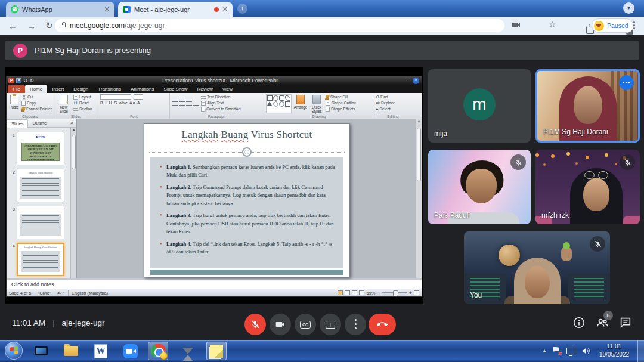  What do you see at coordinates (41, 351) in the screenshot?
I see `taskbar-remote-desktop` at bounding box center [41, 351].